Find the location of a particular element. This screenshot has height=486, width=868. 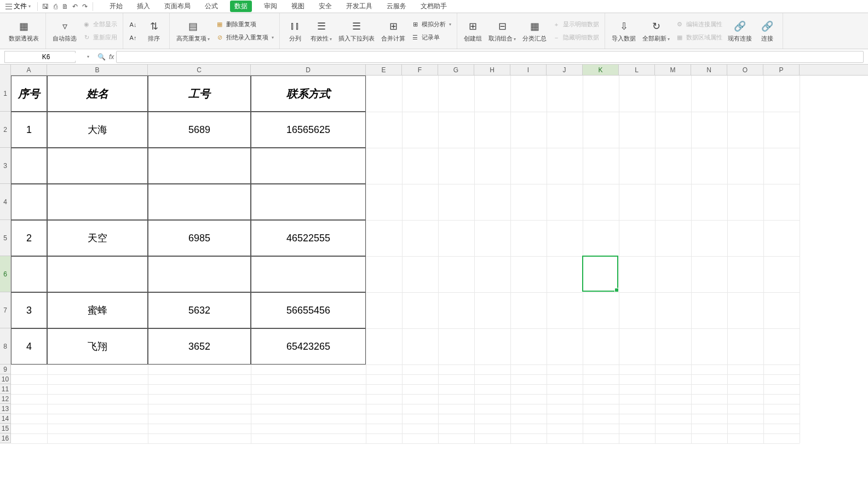

whatif-button: ⊞ 模拟分析▾ is located at coordinates (431, 25).